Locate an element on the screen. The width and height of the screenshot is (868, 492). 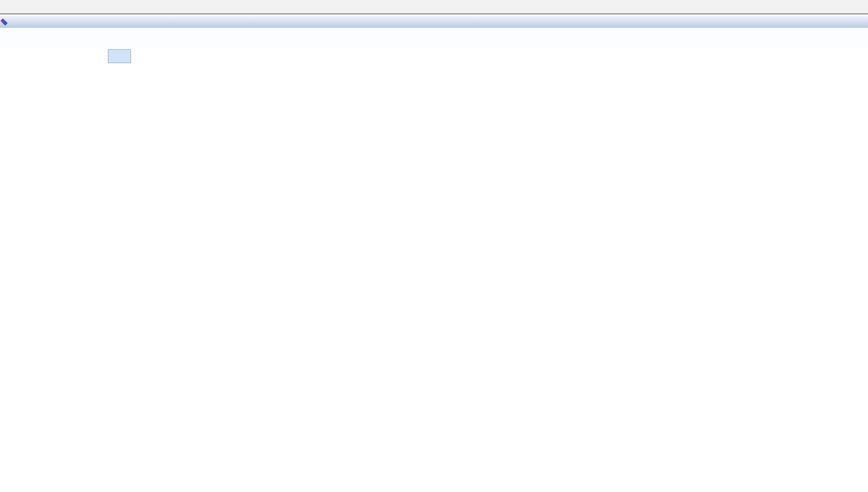
menu-bar is located at coordinates (434, 7).